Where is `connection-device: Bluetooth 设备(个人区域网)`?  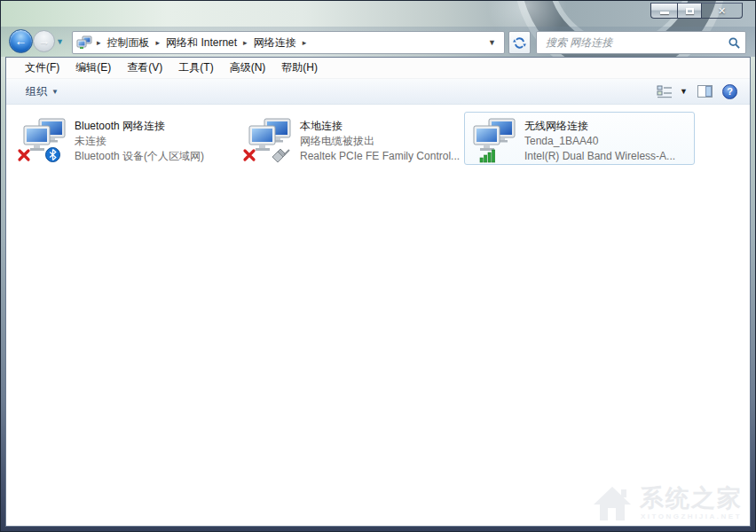 connection-device: Bluetooth 设备(个人区域网) is located at coordinates (139, 156).